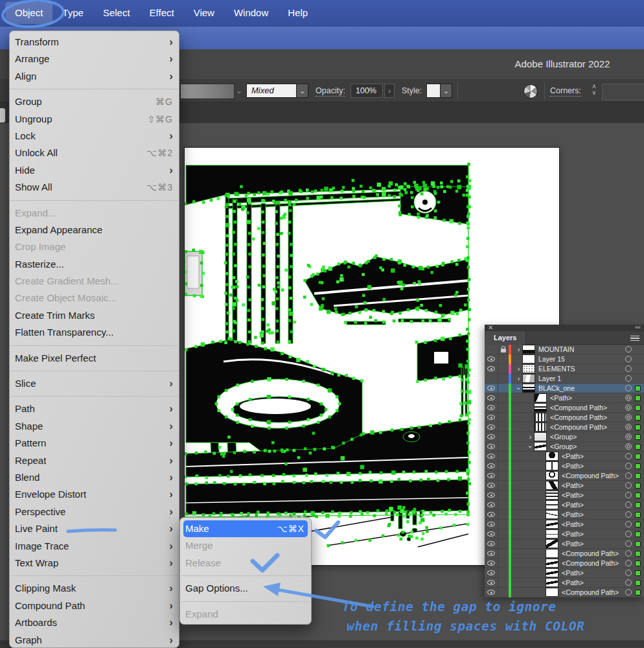 This screenshot has height=648, width=644. What do you see at coordinates (246, 529) in the screenshot?
I see `menu-item-make: Make⌥⌘X` at bounding box center [246, 529].